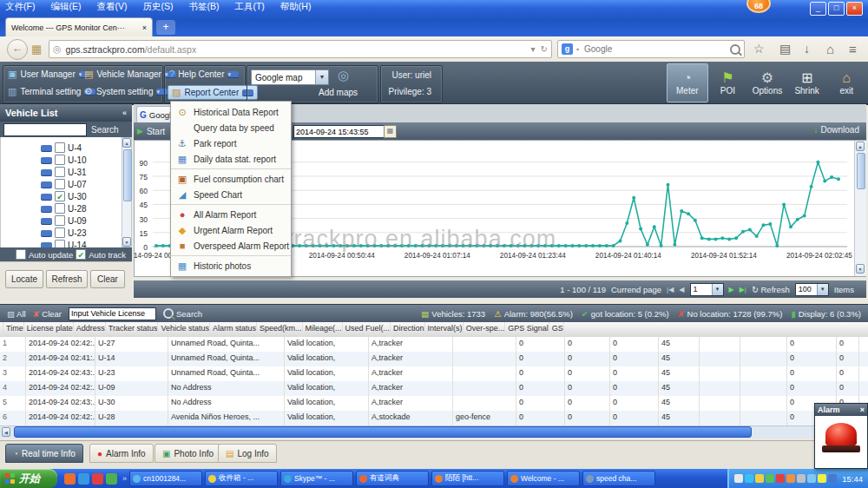 This screenshot has width=868, height=488. Describe the element at coordinates (543, 478) in the screenshot. I see `task-button: Welcome - ...` at that location.